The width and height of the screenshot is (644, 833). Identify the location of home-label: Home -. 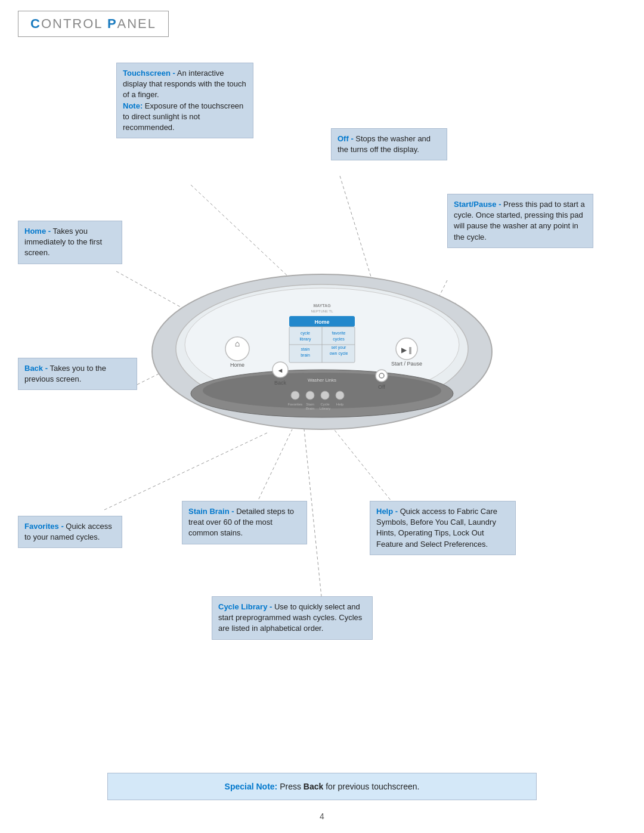
(38, 231).